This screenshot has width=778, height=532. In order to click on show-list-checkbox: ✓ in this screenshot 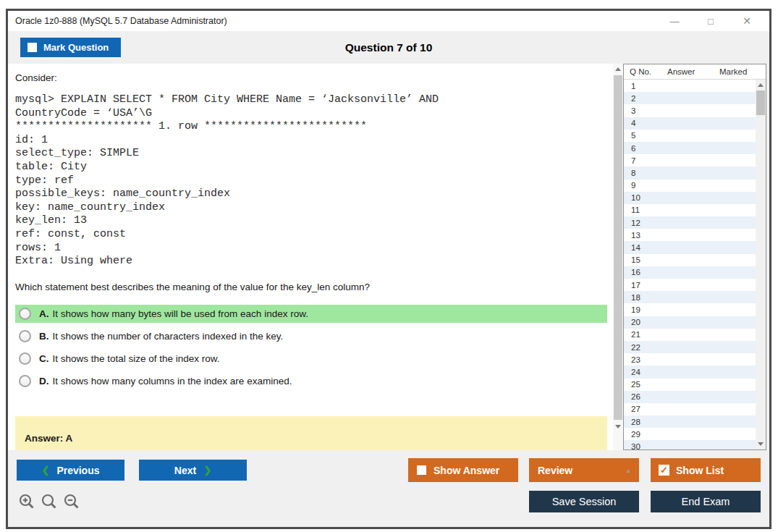, I will do `click(664, 470)`.